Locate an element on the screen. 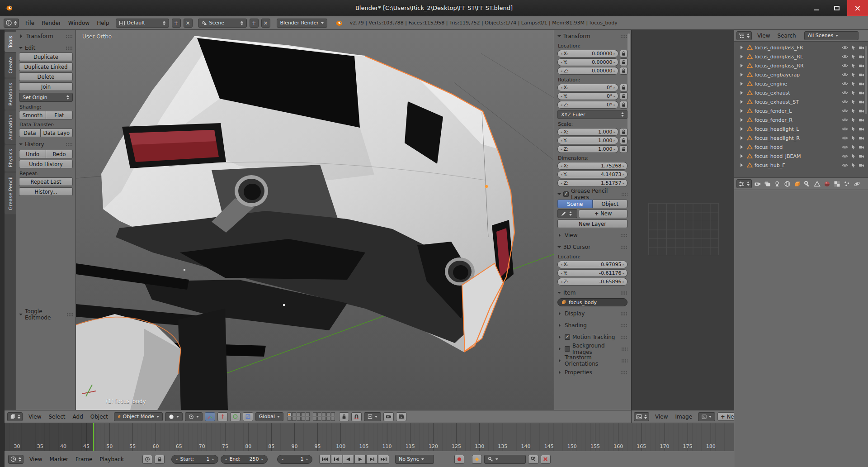 Image resolution: width=868 pixels, height=467 pixels. panel-npanel-transform-header: Transform is located at coordinates (592, 36).